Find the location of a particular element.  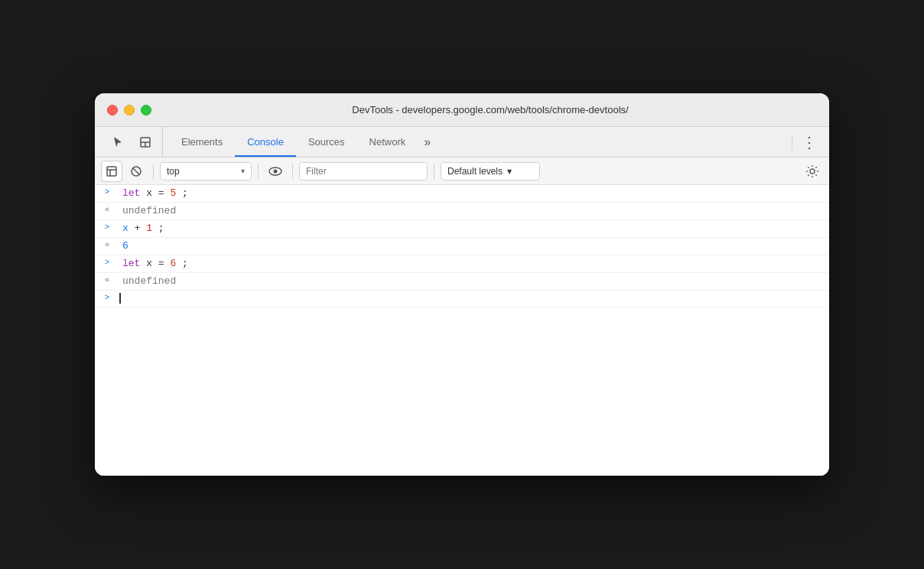

tab-sources: Sources is located at coordinates (327, 142).